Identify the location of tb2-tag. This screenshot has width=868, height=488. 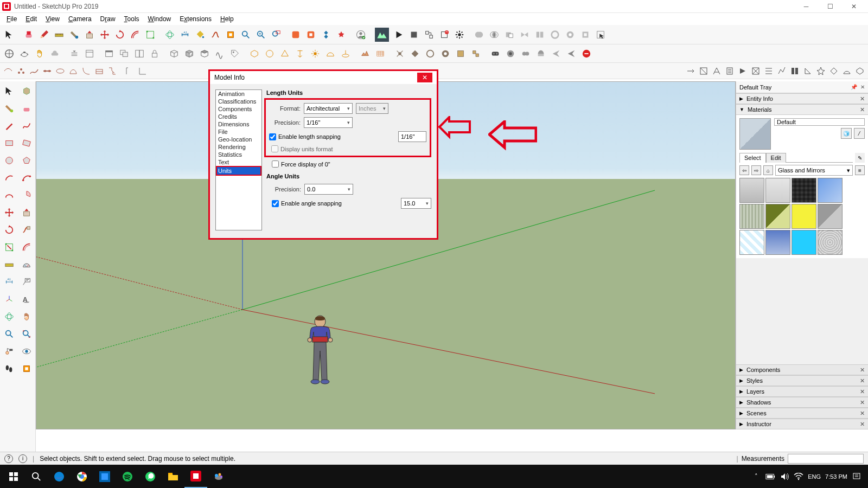
(235, 54).